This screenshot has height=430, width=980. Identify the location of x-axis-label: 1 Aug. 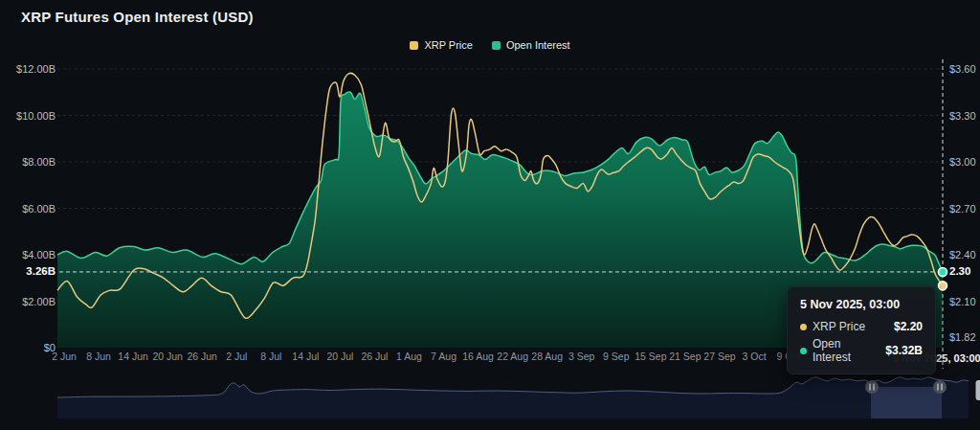
(410, 356).